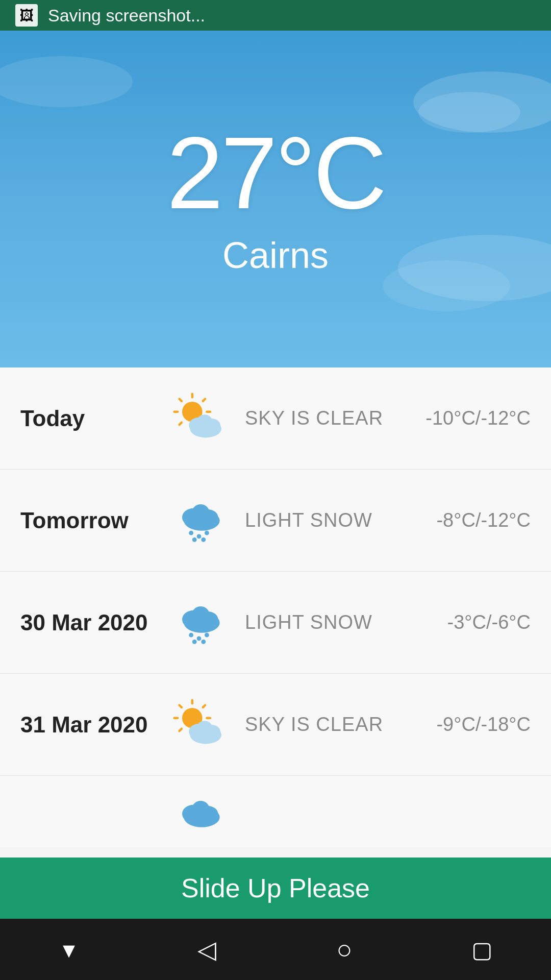 This screenshot has height=980, width=551. What do you see at coordinates (92, 419) in the screenshot?
I see `forecast-day-today: Today` at bounding box center [92, 419].